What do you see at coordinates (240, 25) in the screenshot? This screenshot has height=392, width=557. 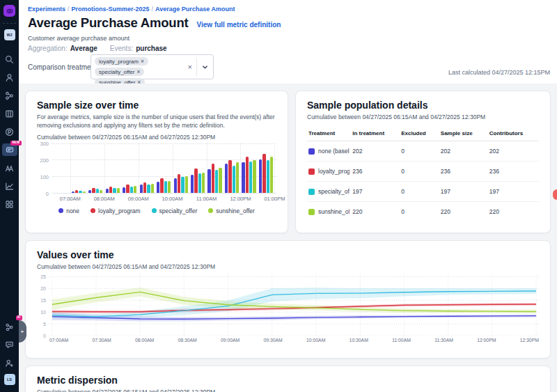 I see `view-metric-definition-link: View full metric definition` at bounding box center [240, 25].